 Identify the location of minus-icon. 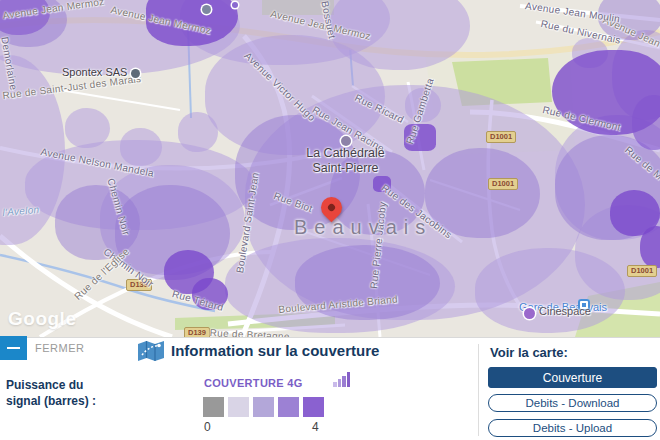
(14, 348).